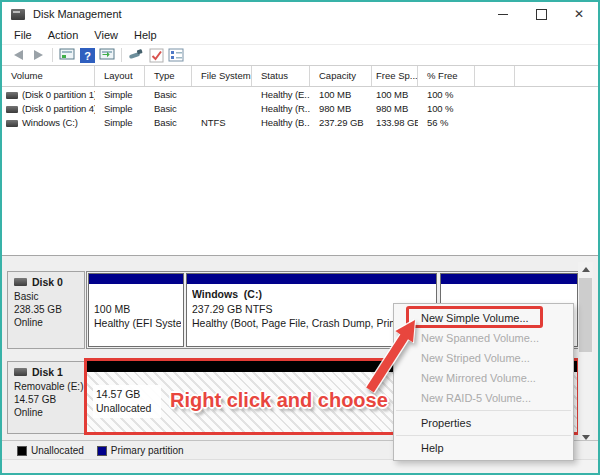  What do you see at coordinates (124, 394) in the screenshot?
I see `partition-size: 14.57 GB` at bounding box center [124, 394].